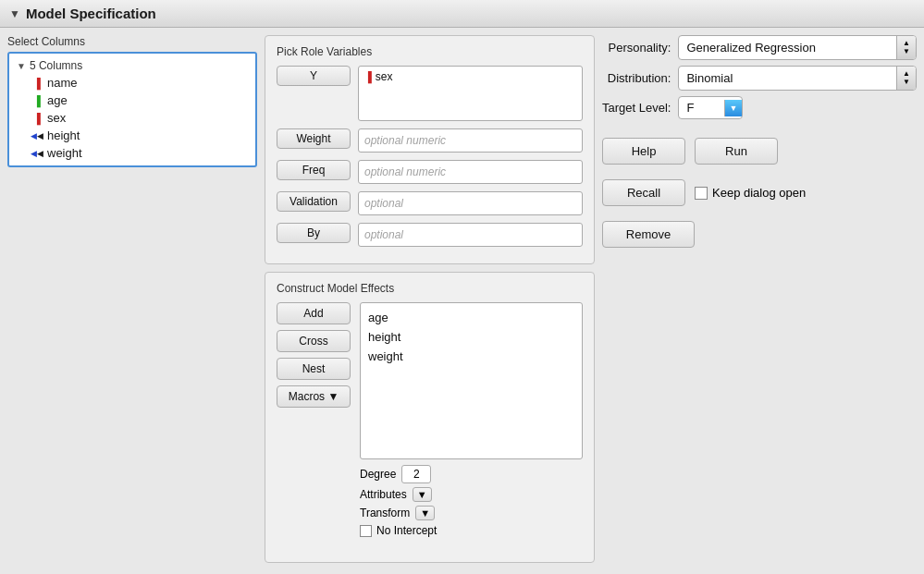  What do you see at coordinates (429, 203) in the screenshot?
I see `role-row-validation: Validation optional` at bounding box center [429, 203].